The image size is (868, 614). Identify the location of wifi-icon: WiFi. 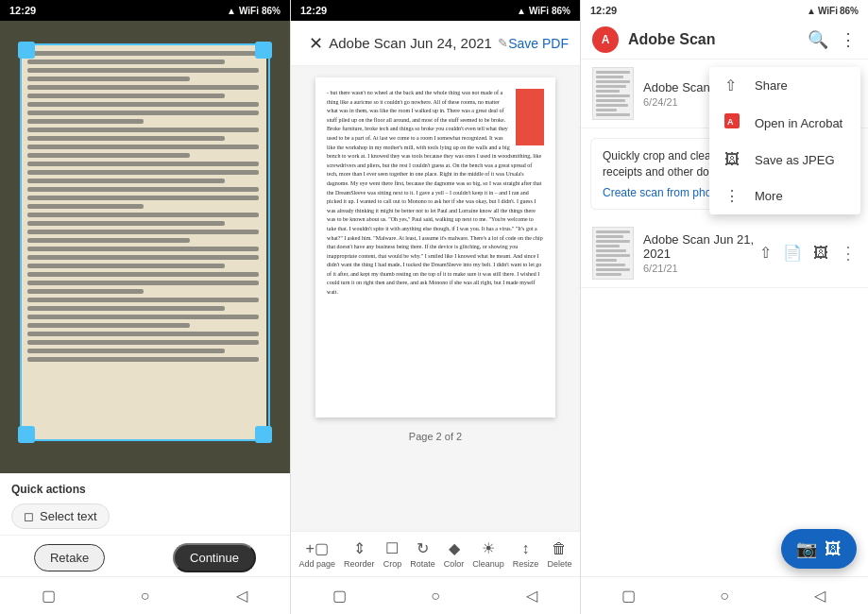
(249, 11).